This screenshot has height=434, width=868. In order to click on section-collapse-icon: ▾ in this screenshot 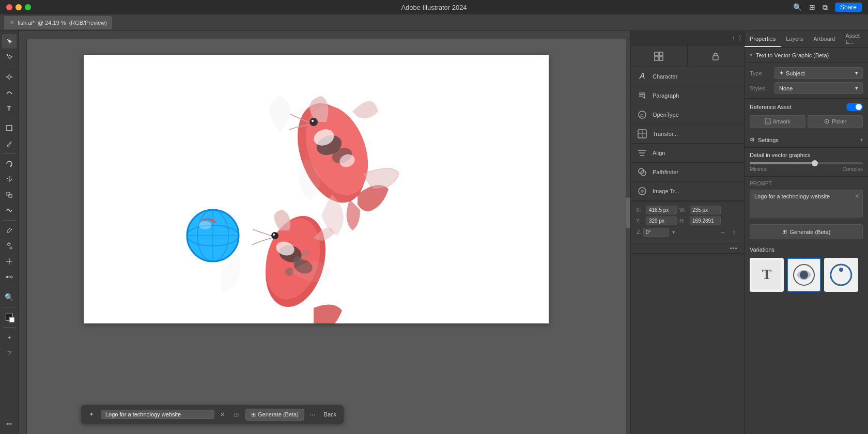, I will do `click(751, 55)`.